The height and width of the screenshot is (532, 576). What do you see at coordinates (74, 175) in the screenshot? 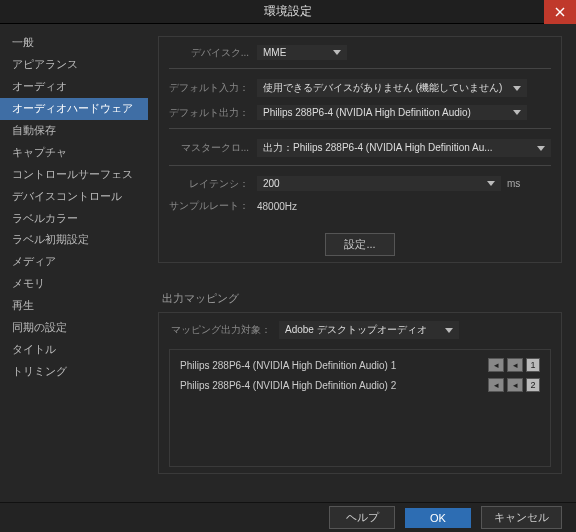
I see `sidebar-item: コントロールサーフェス` at bounding box center [74, 175].